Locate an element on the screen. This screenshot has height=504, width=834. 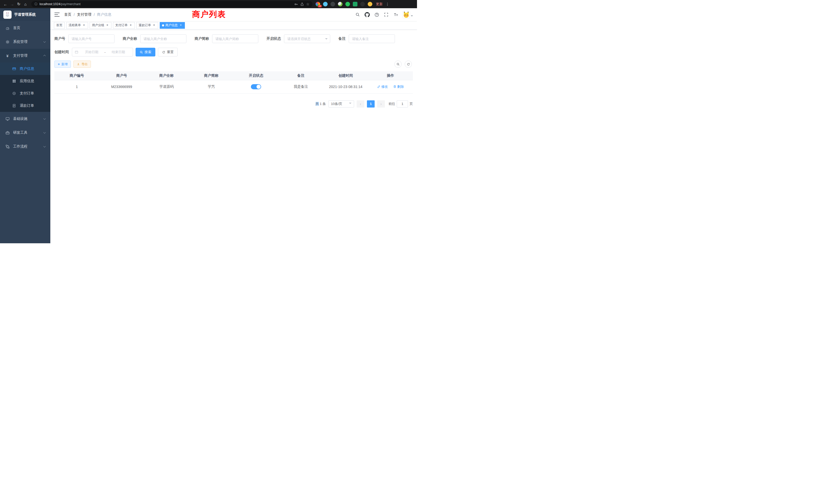
tab-user-group: 用户分组× is located at coordinates (101, 25).